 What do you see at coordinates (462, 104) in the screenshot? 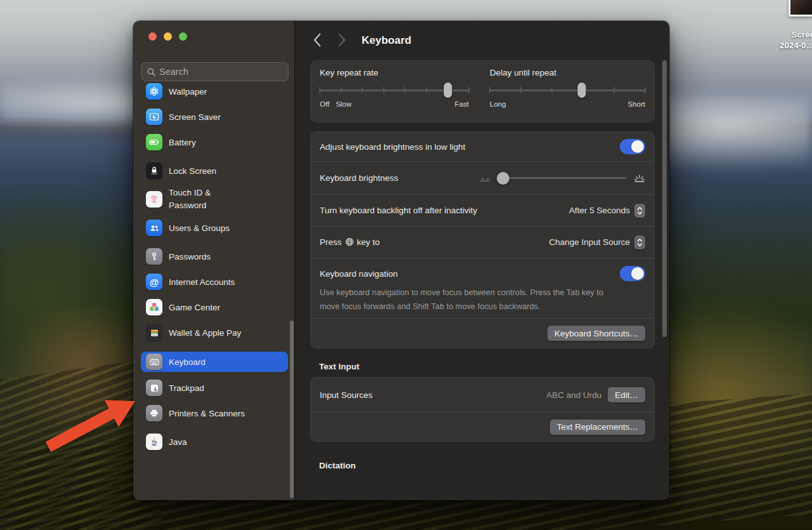
I see `key-repeat-fast-label: Fast` at bounding box center [462, 104].